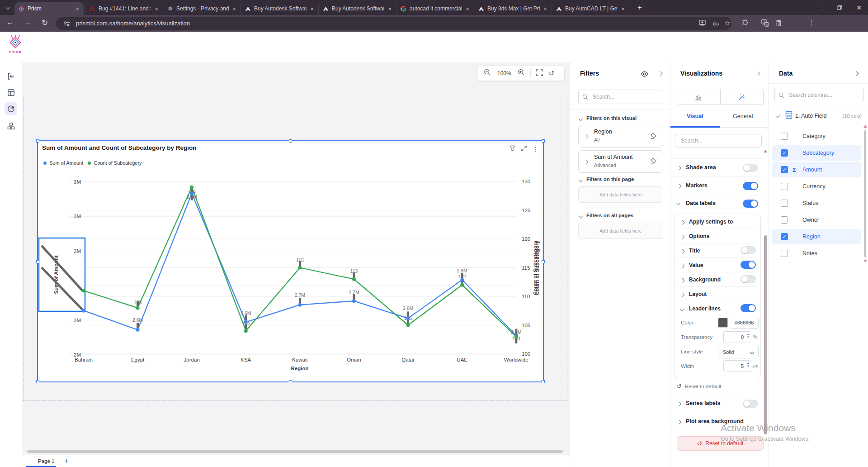  Describe the element at coordinates (621, 136) in the screenshot. I see `filter-card-region: Region All` at that location.